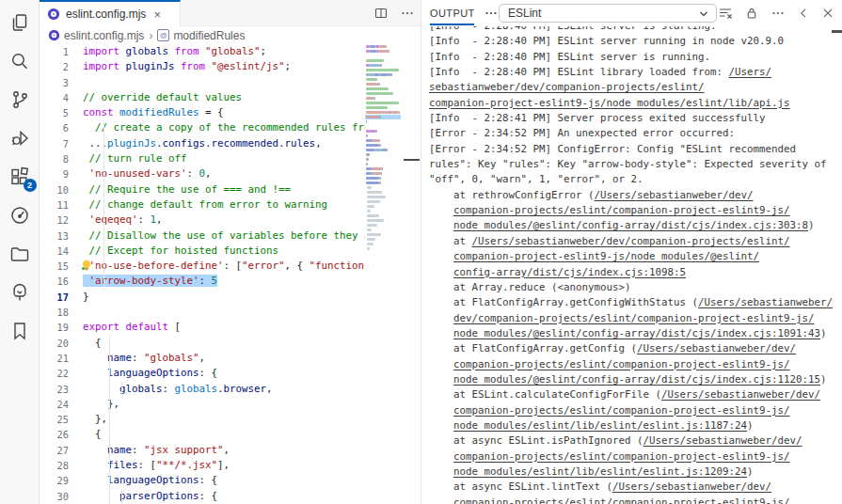  I want to click on code-line: 17}, so click(202, 297).